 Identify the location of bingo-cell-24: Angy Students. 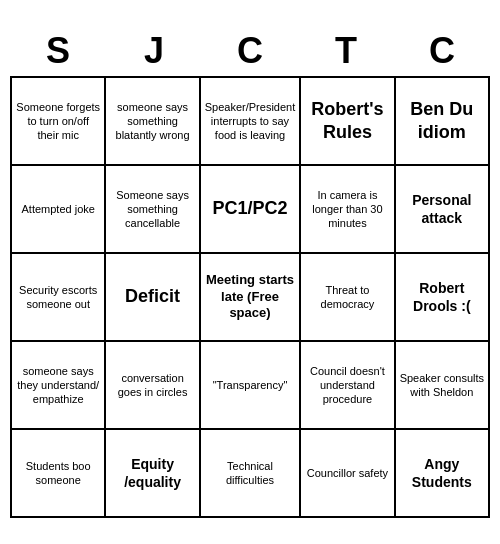
(443, 474).